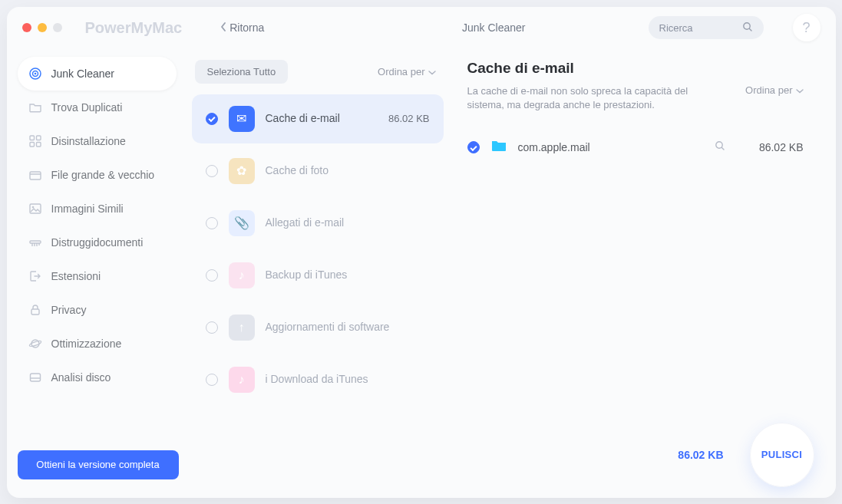 This screenshot has width=842, height=504. What do you see at coordinates (81, 377) in the screenshot?
I see `sidebar-item-label: Analisi disco` at bounding box center [81, 377].